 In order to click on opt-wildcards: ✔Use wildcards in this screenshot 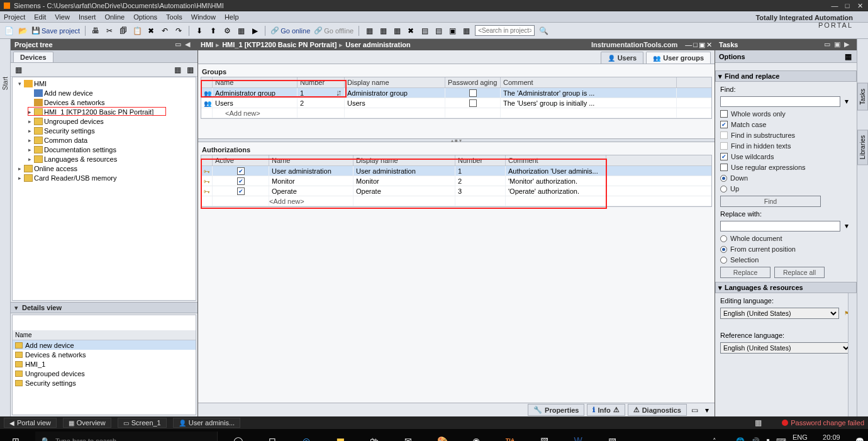, I will do `click(786, 157)`.